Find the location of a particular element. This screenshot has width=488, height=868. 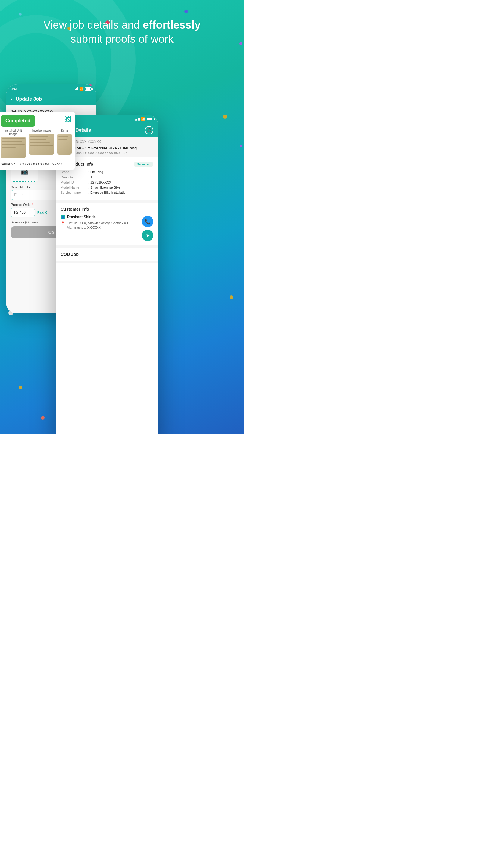

cod-title: COD Job is located at coordinates (107, 254).